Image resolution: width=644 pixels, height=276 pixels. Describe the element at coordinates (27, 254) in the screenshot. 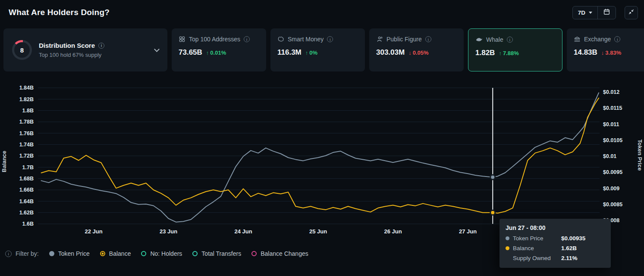

I see `filter-label: Filter by:` at that location.